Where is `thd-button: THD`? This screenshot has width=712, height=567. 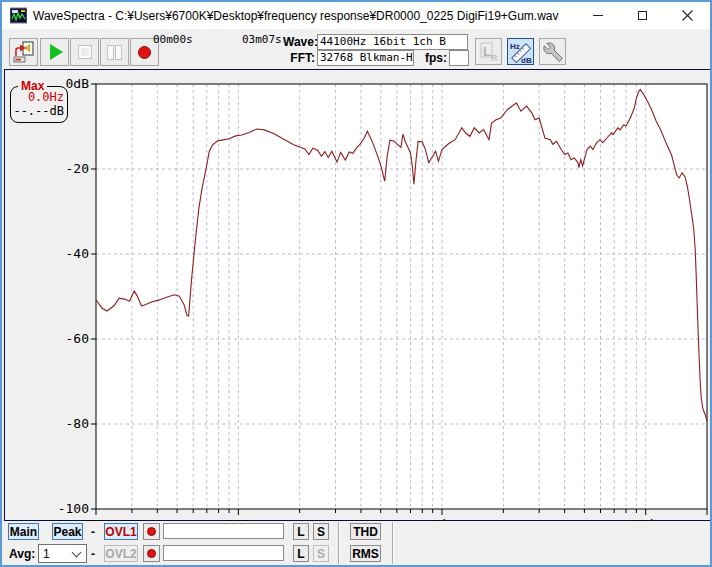
thd-button: THD is located at coordinates (366, 532).